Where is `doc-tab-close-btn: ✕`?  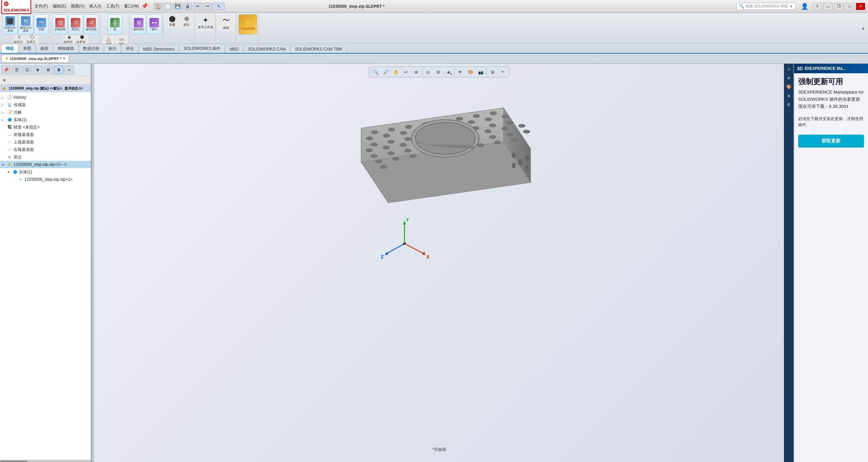
doc-tab-close-btn: ✕ is located at coordinates (64, 58).